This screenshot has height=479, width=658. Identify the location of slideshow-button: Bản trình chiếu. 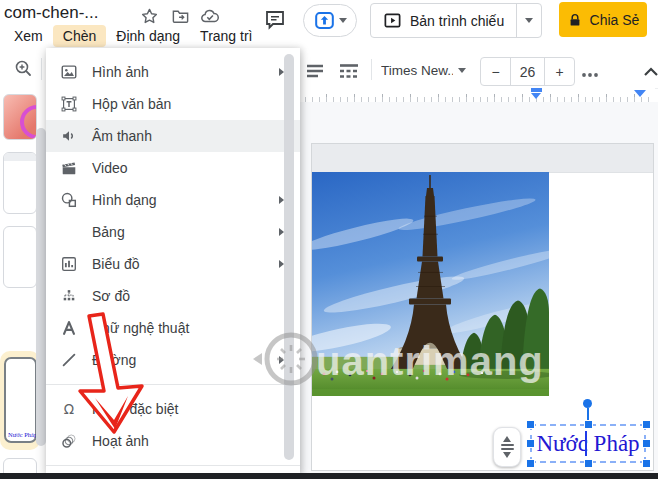
(456, 20).